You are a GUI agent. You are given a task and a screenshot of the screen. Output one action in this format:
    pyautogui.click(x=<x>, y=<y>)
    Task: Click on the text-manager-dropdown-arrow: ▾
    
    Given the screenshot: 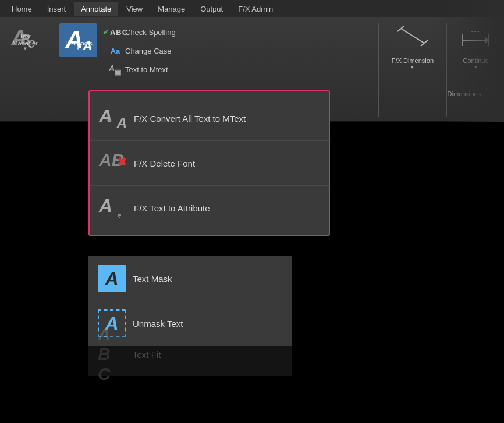 What is the action you would take?
    pyautogui.click(x=26, y=48)
    